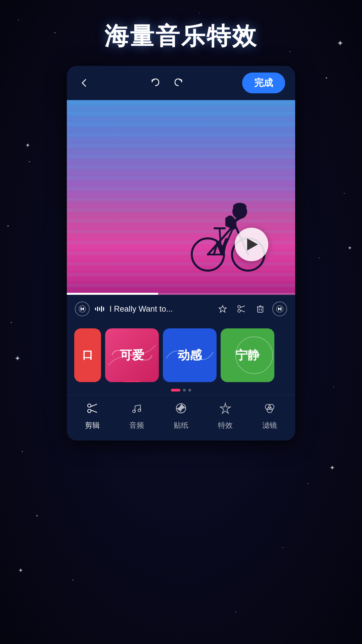 This screenshot has height=644, width=362. I want to click on track-title: I Really Want to..., so click(160, 309).